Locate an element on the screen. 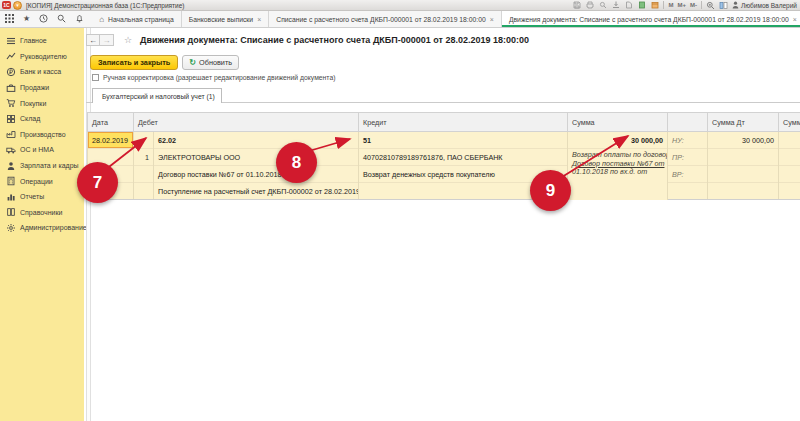  back-button: ← is located at coordinates (93, 40).